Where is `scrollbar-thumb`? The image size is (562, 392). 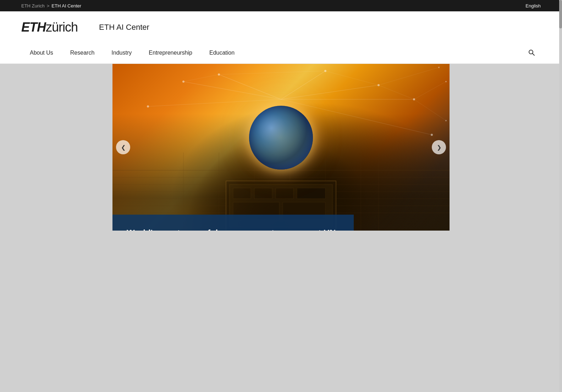 scrollbar-thumb is located at coordinates (561, 14).